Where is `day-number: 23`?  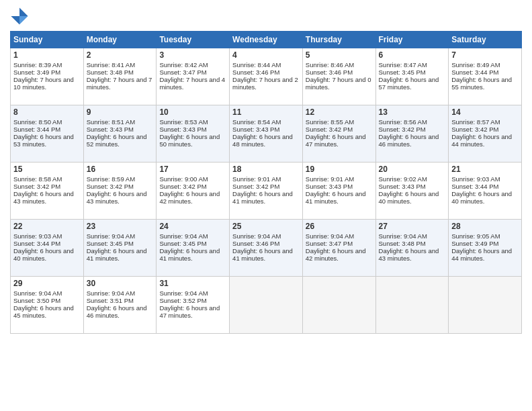 day-number: 23 is located at coordinates (120, 226).